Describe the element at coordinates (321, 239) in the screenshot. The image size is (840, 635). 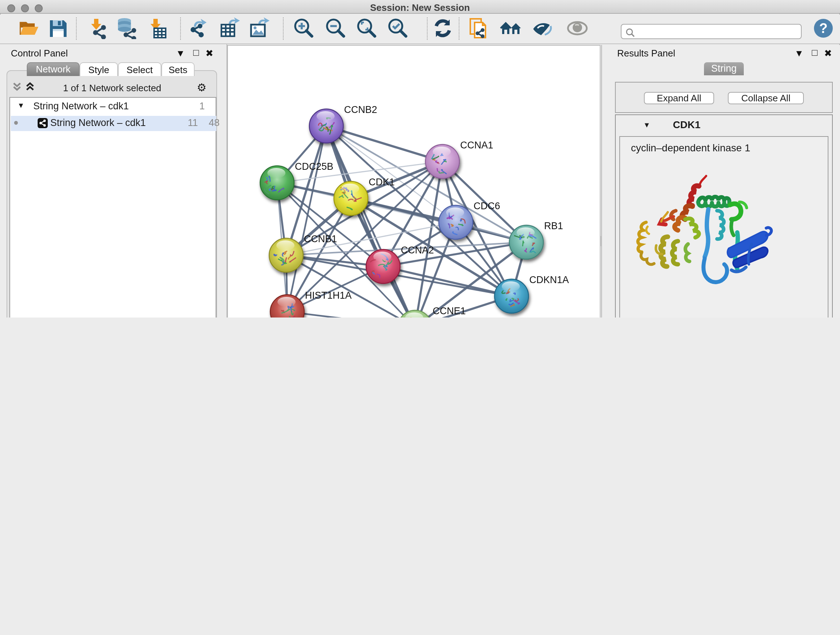
I see `svg-text: CCNB1` at that location.